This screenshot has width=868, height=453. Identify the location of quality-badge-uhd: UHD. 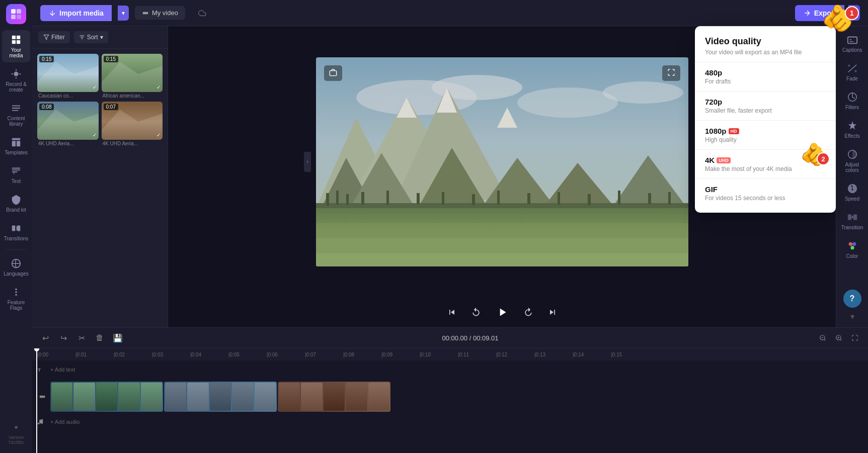
(724, 160).